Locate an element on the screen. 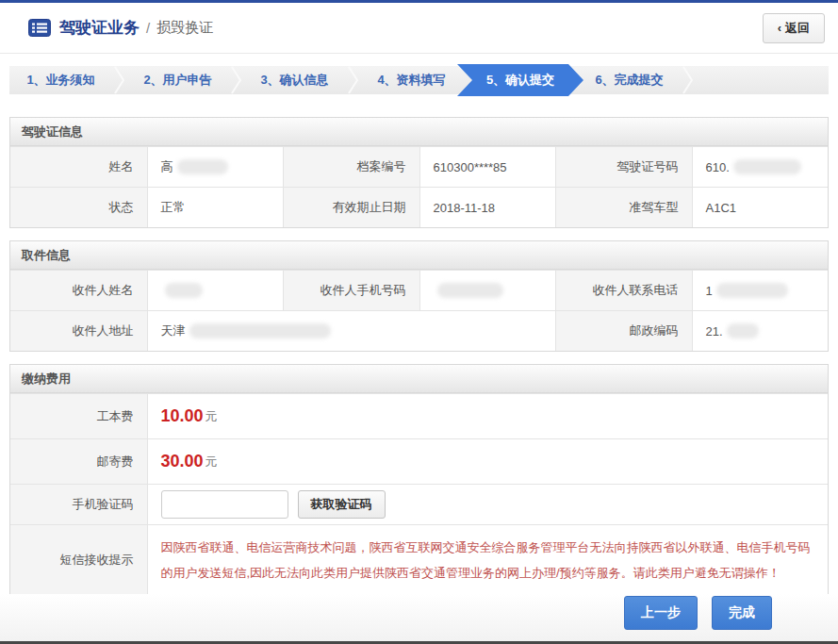 This screenshot has height=644, width=838. status-value: 正常 is located at coordinates (215, 207).